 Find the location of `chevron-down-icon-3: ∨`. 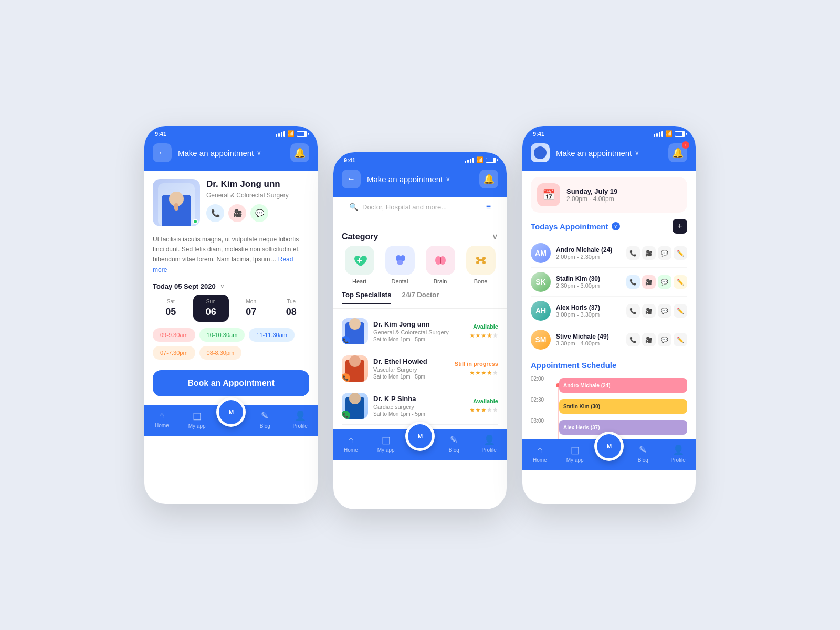

chevron-down-icon-3: ∨ is located at coordinates (637, 153).